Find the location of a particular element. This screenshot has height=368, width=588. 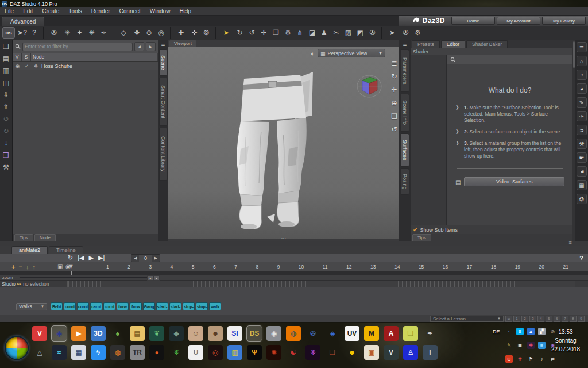

geometry-editor-tool-icon: ✂ is located at coordinates (336, 33).